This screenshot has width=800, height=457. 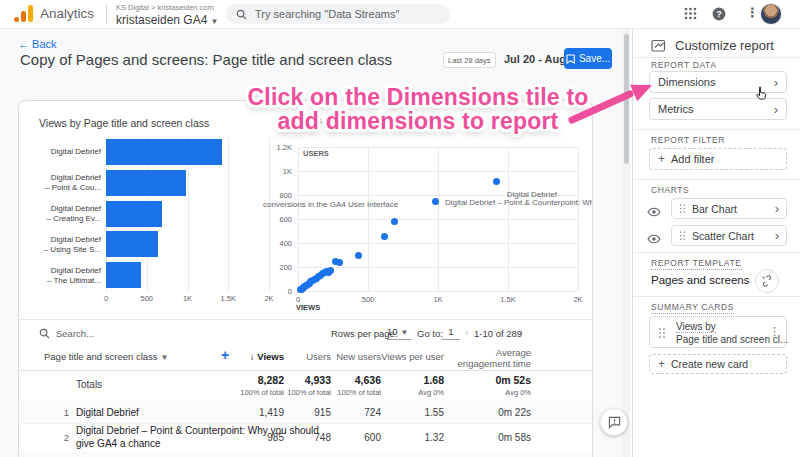 I want to click on kebab-menu-icon: ⋮, so click(x=752, y=12).